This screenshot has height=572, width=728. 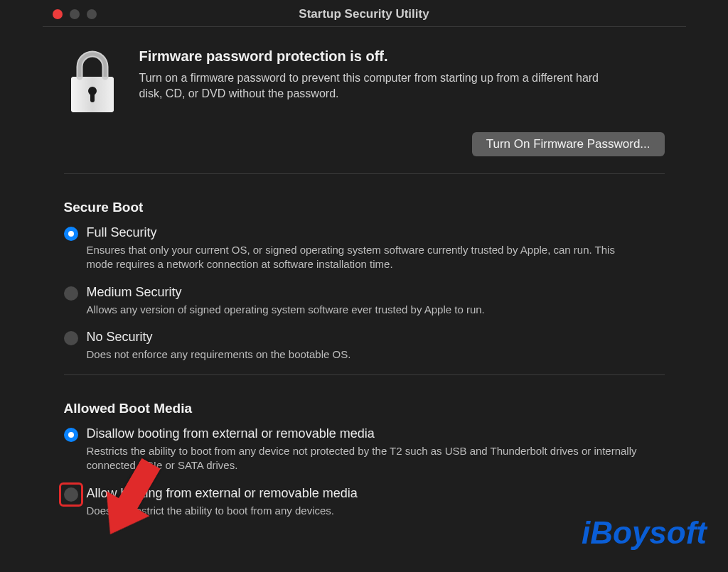 What do you see at coordinates (364, 355) in the screenshot?
I see `radio-desc: Does not enforce any requirements on the…` at bounding box center [364, 355].